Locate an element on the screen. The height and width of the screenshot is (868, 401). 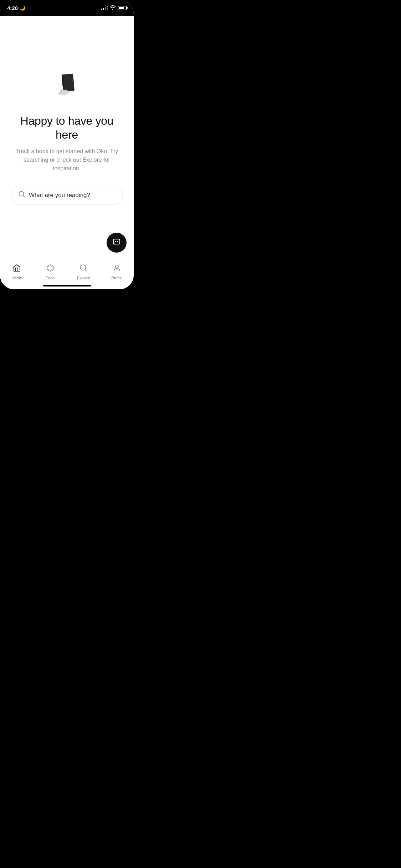
tab-feed: Feed is located at coordinates (50, 272).